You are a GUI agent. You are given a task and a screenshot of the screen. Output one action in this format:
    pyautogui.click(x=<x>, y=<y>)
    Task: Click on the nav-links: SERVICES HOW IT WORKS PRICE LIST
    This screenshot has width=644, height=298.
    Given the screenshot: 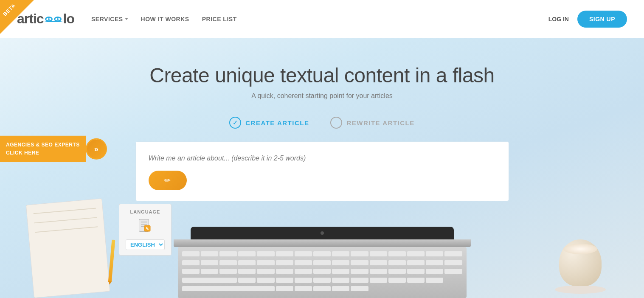 What is the action you would take?
    pyautogui.click(x=320, y=19)
    